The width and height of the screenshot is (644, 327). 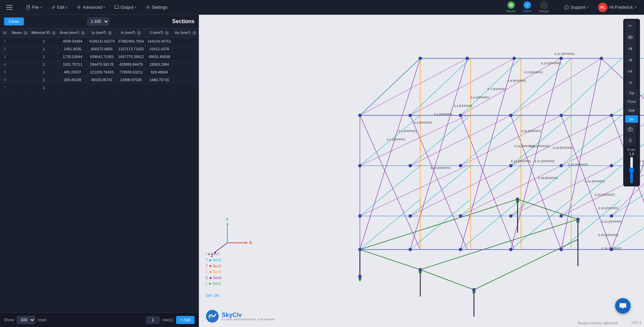 I want to click on cell-area, so click(x=72, y=87).